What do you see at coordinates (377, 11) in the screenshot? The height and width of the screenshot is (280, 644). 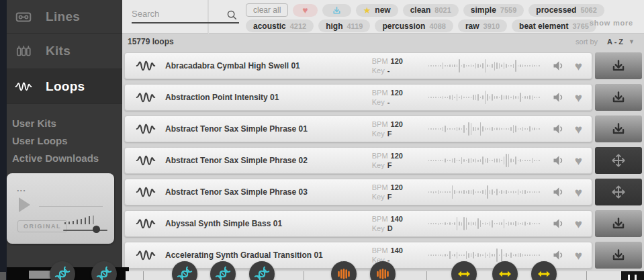 I see `new-filter-pill: ★ new` at bounding box center [377, 11].